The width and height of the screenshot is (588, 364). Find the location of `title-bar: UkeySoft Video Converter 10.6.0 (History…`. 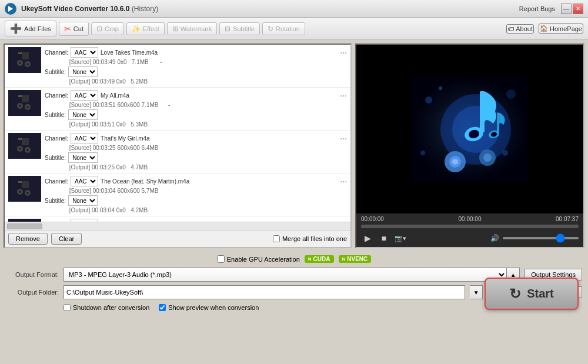

title-bar: UkeySoft Video Converter 10.6.0 (History… is located at coordinates (294, 9).